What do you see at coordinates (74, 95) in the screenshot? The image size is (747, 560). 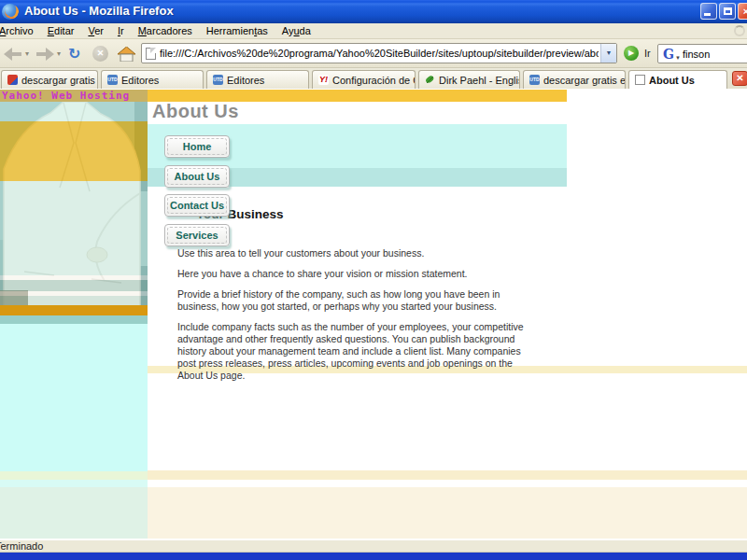 I see `site-banner: Yahoo! Web Hosting` at bounding box center [74, 95].